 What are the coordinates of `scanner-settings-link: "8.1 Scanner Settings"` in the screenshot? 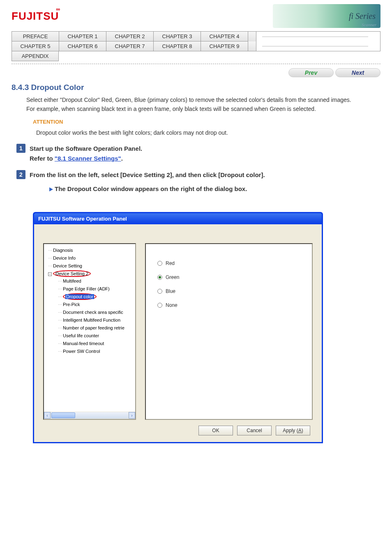 It's located at (88, 159).